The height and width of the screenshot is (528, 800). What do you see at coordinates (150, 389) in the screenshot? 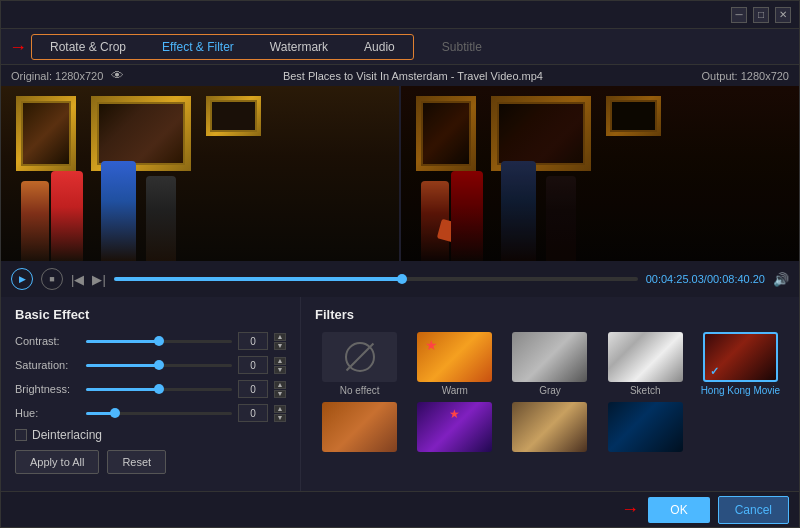
I see `brightness-row: Brightness: 0 ▲ ▼` at bounding box center [150, 389].